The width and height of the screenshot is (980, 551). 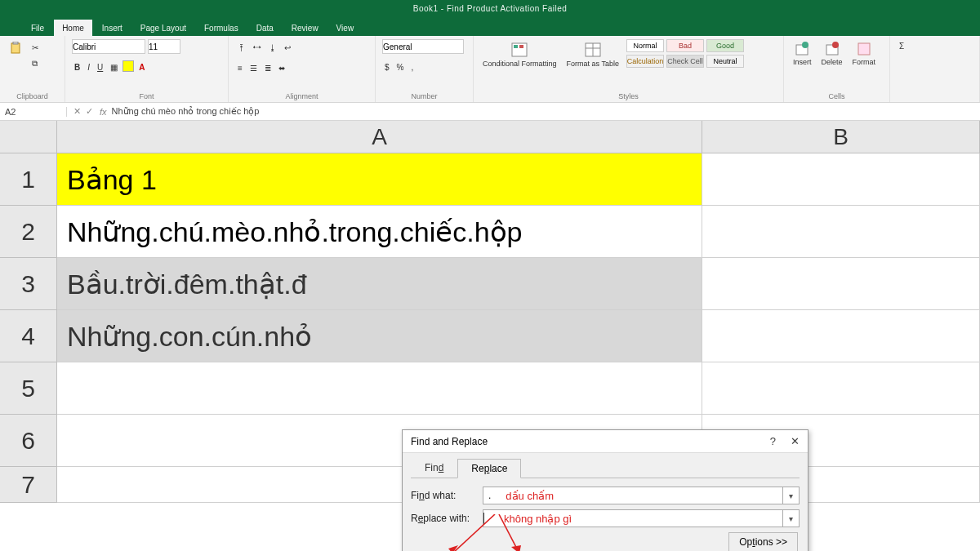 I want to click on align-top-button: ⭱, so click(x=242, y=47).